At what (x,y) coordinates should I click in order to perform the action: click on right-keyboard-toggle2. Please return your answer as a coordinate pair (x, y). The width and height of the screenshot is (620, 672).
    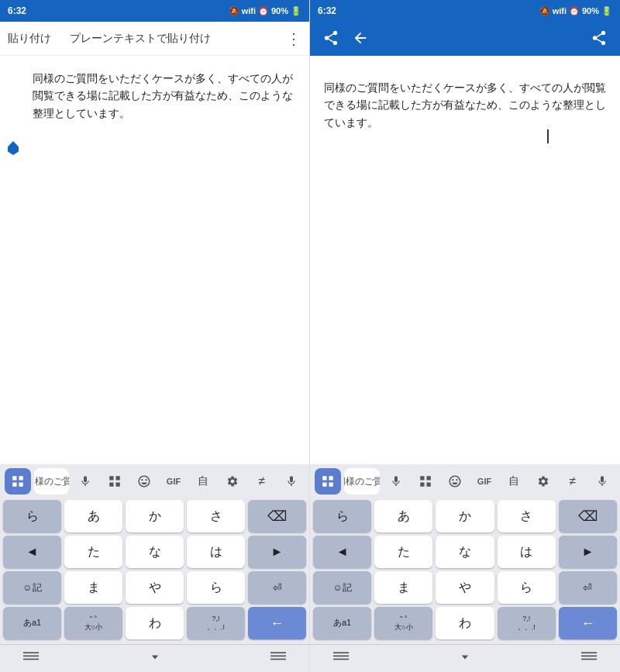
    Looking at the image, I should click on (589, 657).